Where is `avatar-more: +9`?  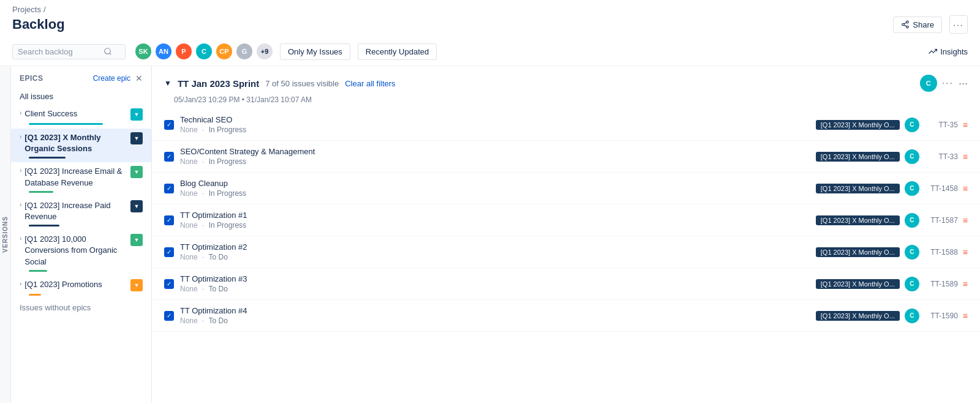 avatar-more: +9 is located at coordinates (265, 51).